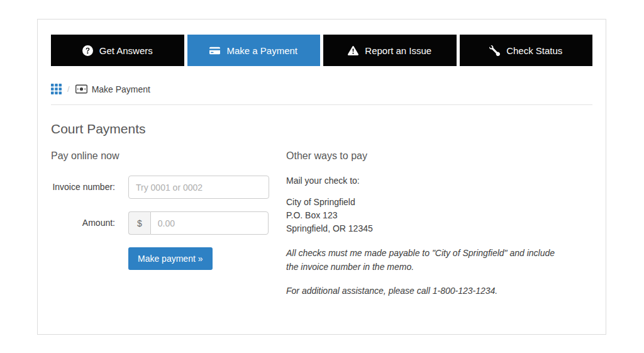  I want to click on grid-home-icon, so click(57, 89).